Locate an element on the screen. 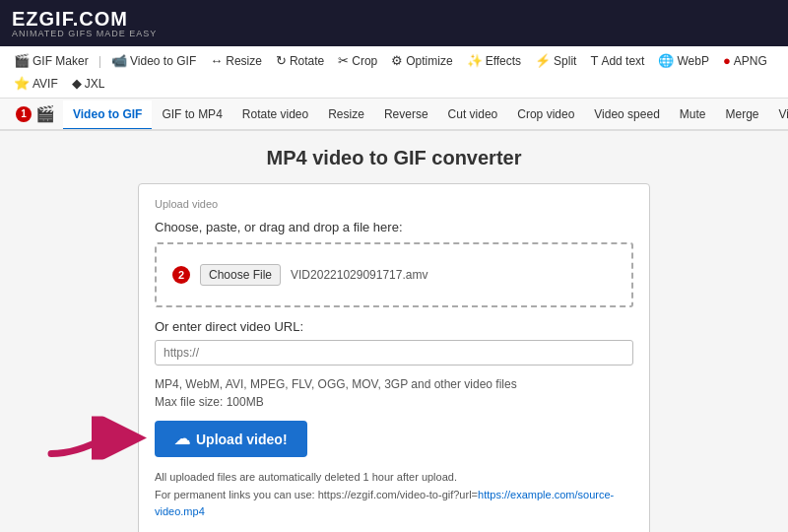  top-nav-avif: ⭐ AVIF is located at coordinates (35, 83).